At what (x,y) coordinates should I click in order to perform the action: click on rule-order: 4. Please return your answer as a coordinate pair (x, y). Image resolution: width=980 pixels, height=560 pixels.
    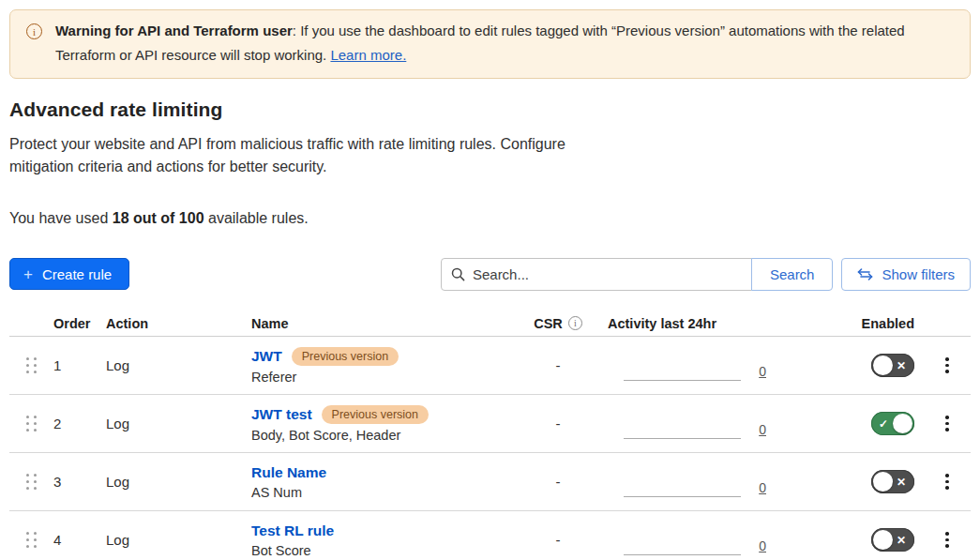
    Looking at the image, I should click on (80, 536).